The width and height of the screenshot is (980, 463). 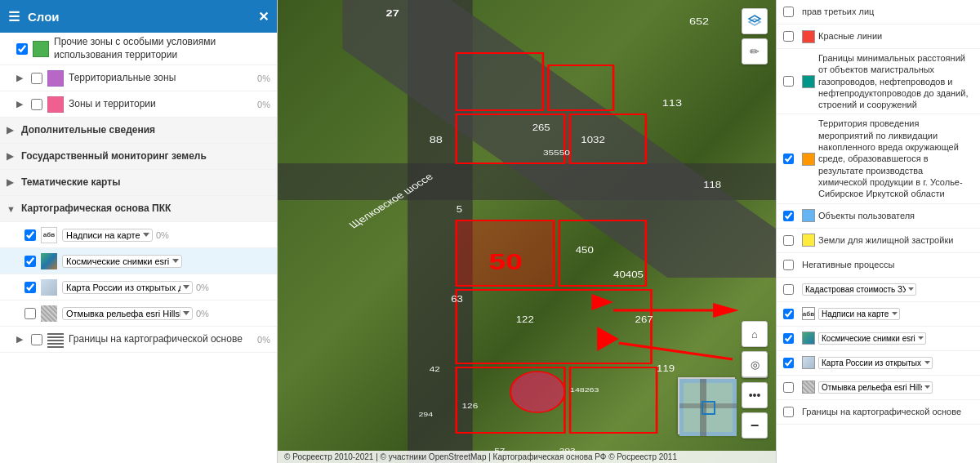 What do you see at coordinates (879, 265) in the screenshot?
I see `r-layer-negativnye: Негативные процессы` at bounding box center [879, 265].